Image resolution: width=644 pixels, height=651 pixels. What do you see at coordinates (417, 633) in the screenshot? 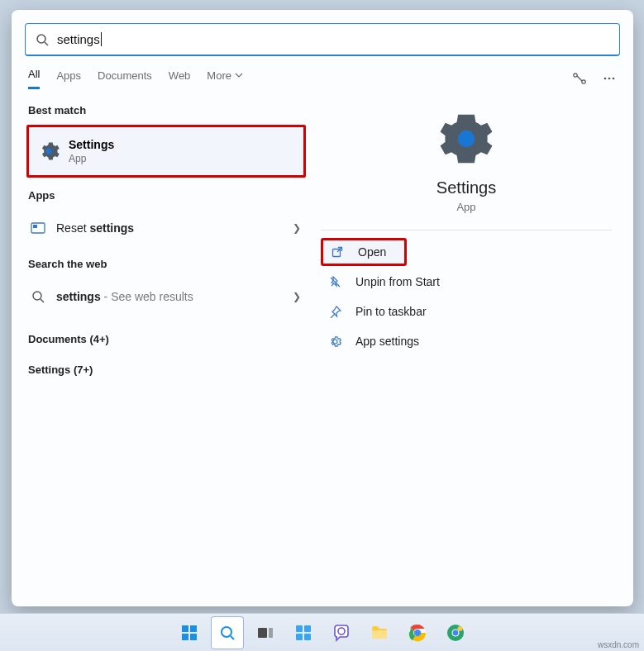
I see `taskbar-chrome` at bounding box center [417, 633].